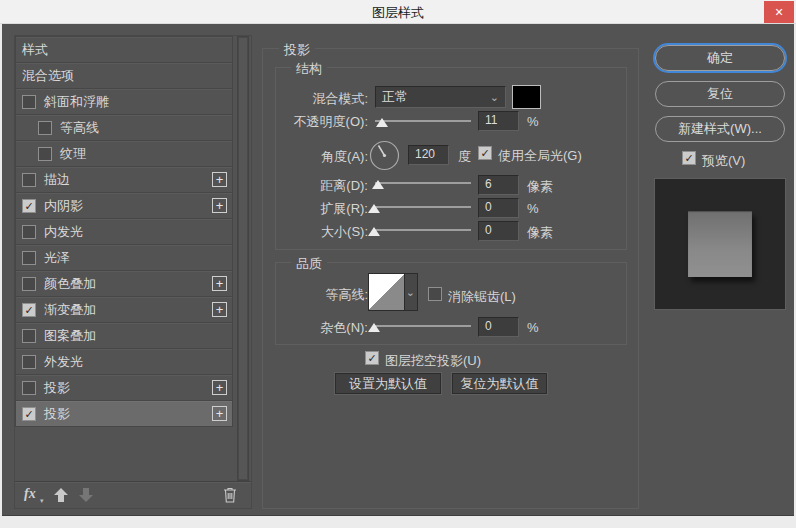 This screenshot has width=796, height=528. I want to click on style-item-4: 纹理, so click(124, 154).